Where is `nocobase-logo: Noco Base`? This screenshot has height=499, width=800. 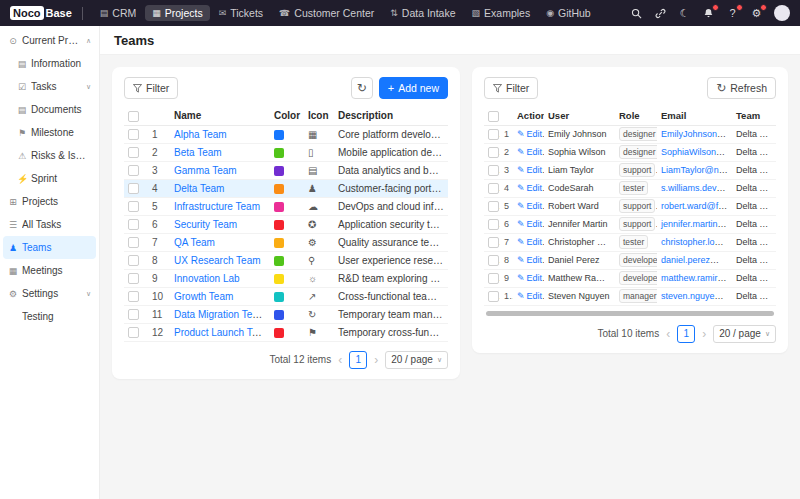 nocobase-logo: Noco Base is located at coordinates (41, 13).